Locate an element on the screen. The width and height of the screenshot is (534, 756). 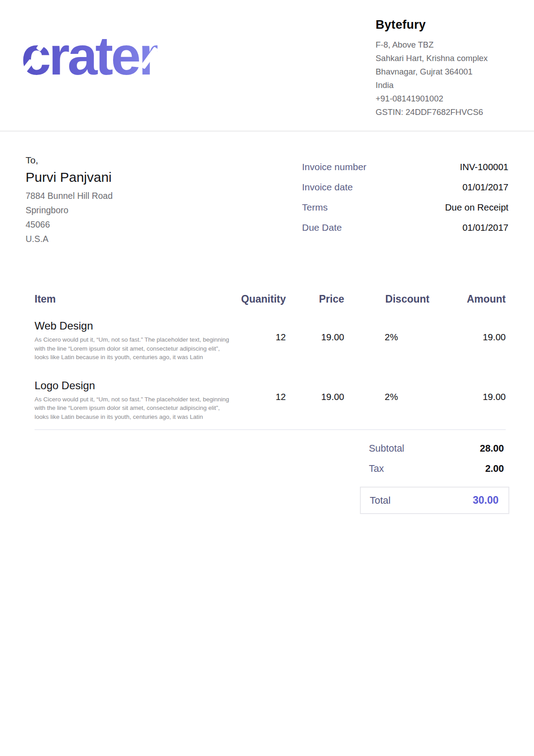
tax-value: 2.00 is located at coordinates (495, 469).